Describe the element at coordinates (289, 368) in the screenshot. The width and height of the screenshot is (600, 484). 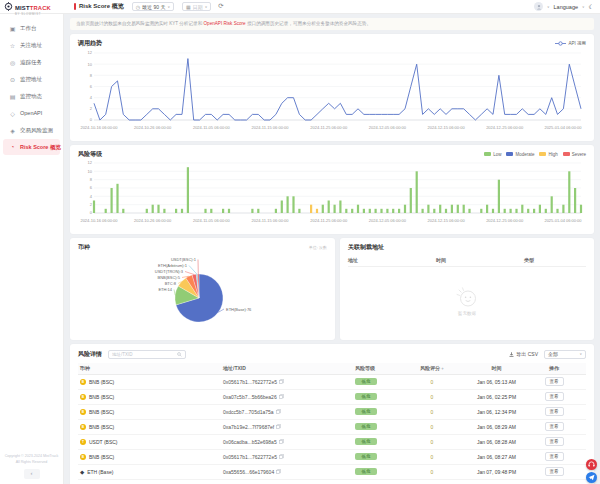
I see `details-column-header: 地址/TXID` at that location.